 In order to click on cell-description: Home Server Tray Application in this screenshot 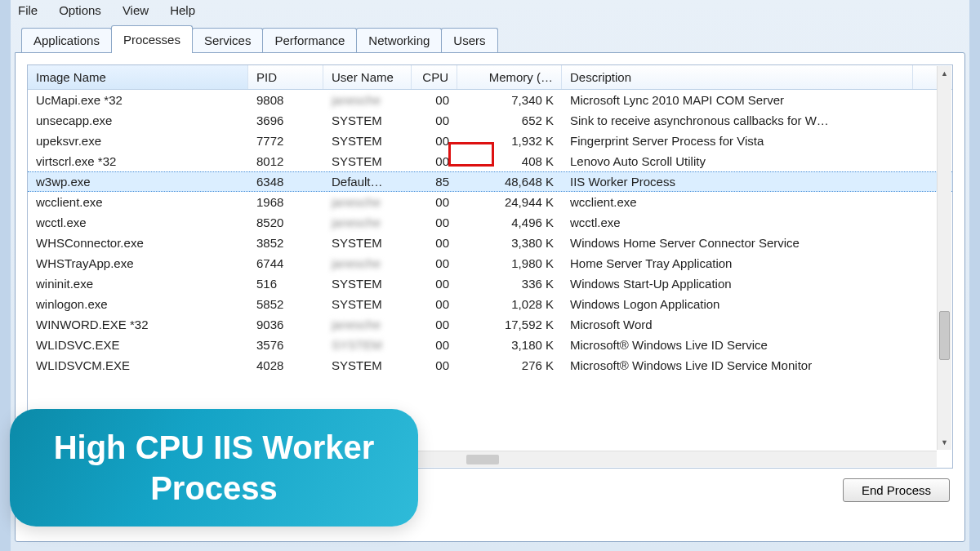, I will do `click(737, 263)`.